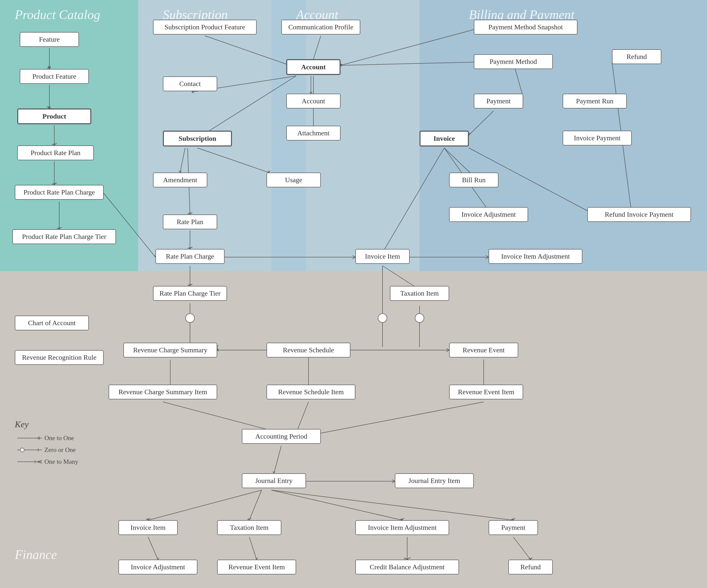  Describe the element at coordinates (444, 139) in the screenshot. I see `entity-invoice: Invoice` at that location.